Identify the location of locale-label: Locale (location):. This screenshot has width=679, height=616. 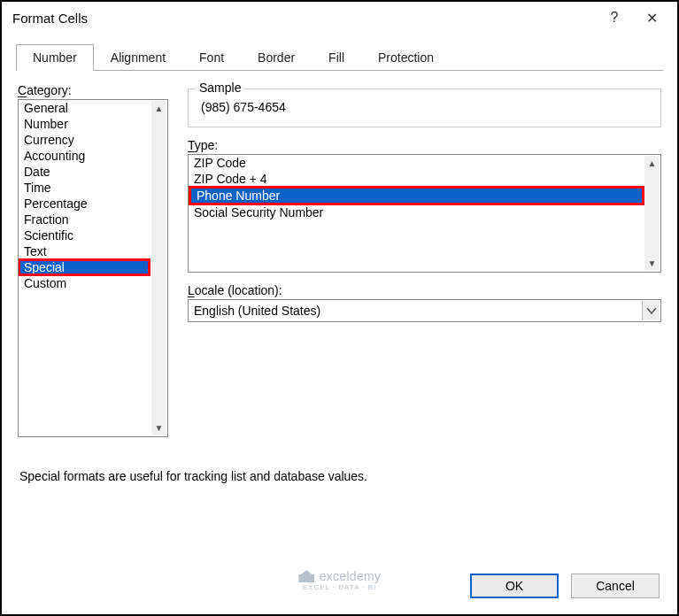
(425, 290).